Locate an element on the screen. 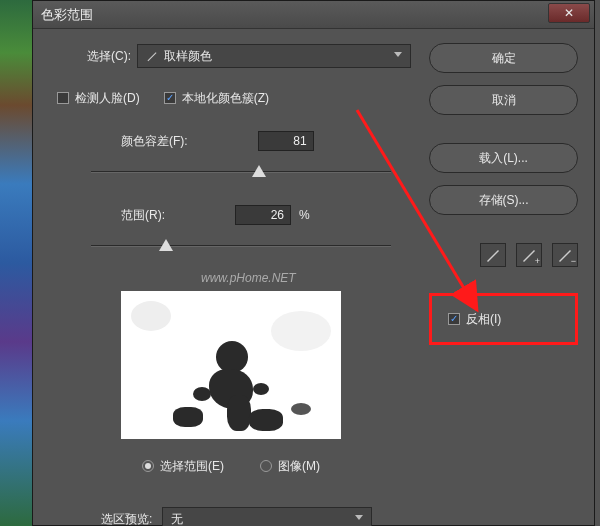 The image size is (600, 526). dialog-title: 色彩范围 is located at coordinates (67, 15).